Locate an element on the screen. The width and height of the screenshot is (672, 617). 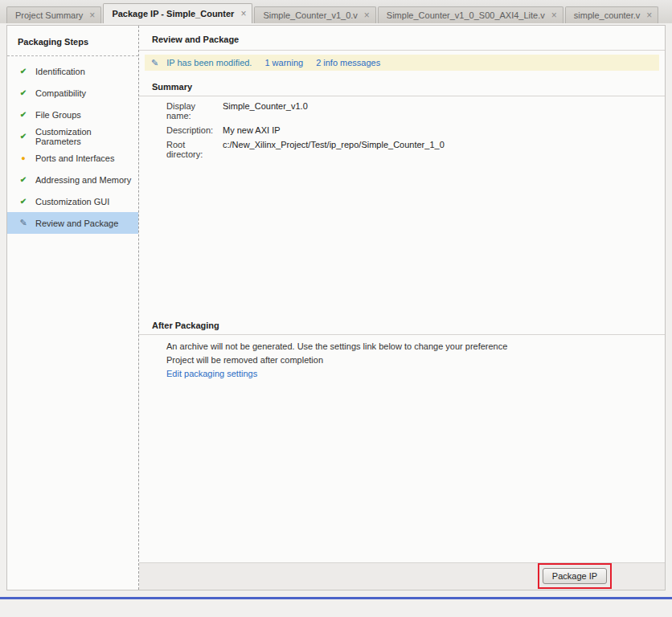
sidebar-item-label: Compatibility is located at coordinates (61, 93).